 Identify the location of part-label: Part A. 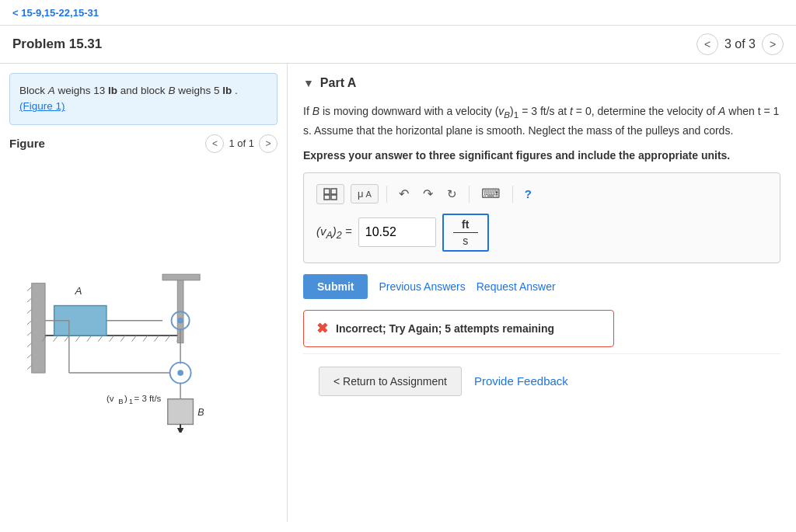
(339, 83).